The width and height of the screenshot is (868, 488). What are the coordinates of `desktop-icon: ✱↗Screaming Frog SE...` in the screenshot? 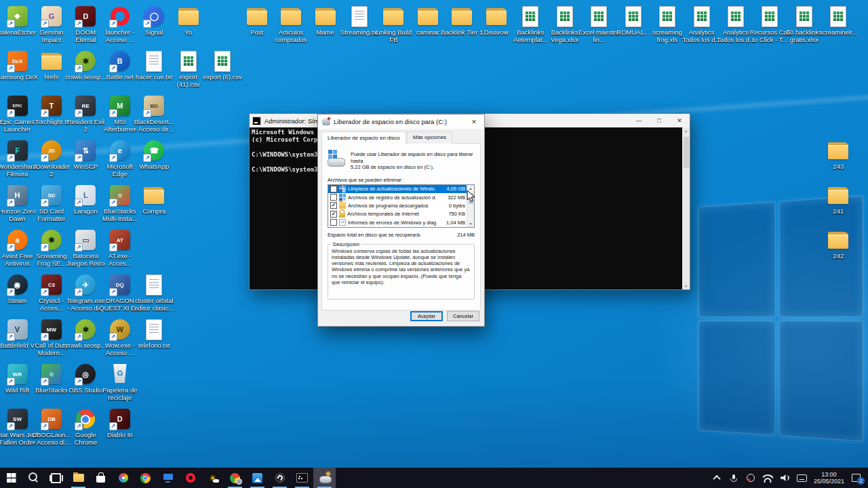 It's located at (52, 250).